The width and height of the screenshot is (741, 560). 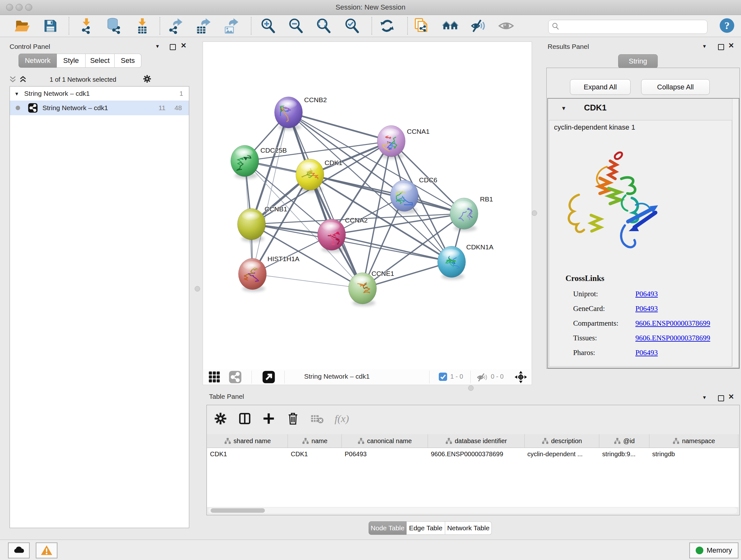 What do you see at coordinates (473, 471) in the screenshot?
I see `node-table: shared namenamecanonical namedatabase id…` at bounding box center [473, 471].